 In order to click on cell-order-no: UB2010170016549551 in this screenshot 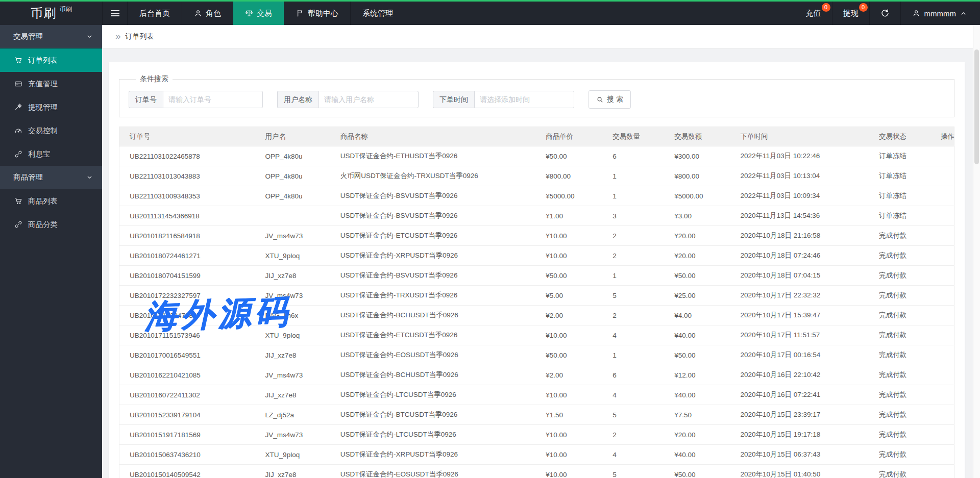, I will do `click(190, 355)`.